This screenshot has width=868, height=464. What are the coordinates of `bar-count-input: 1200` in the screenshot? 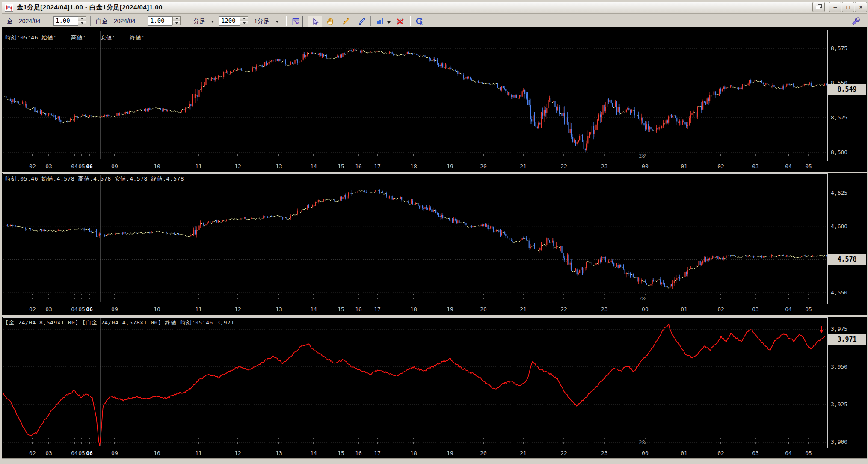 It's located at (229, 21).